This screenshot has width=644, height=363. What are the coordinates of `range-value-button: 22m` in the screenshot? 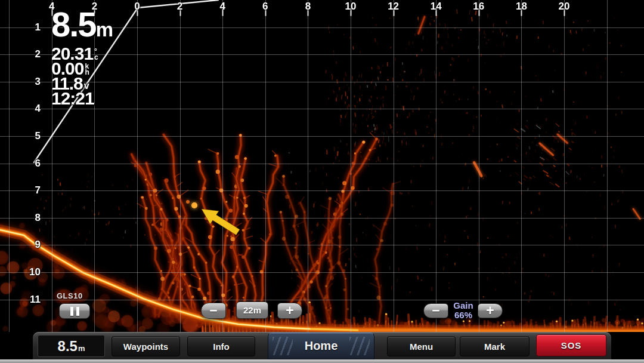 It's located at (252, 310).